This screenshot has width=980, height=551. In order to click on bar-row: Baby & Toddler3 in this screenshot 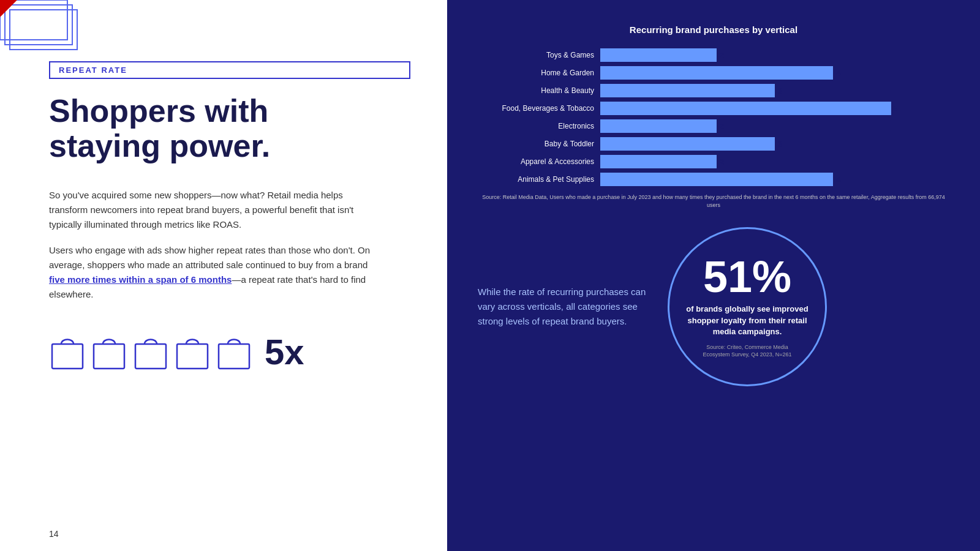, I will do `click(714, 144)`.